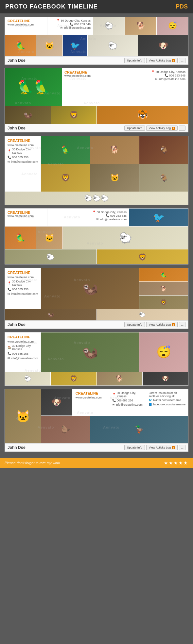 Image resolution: width=193 pixels, height=644 pixels. What do you see at coordinates (114, 416) in the screenshot?
I see `card7-middle: 🐶 CREATELINE www.createline.com 📍 30 Dod…` at bounding box center [114, 416].